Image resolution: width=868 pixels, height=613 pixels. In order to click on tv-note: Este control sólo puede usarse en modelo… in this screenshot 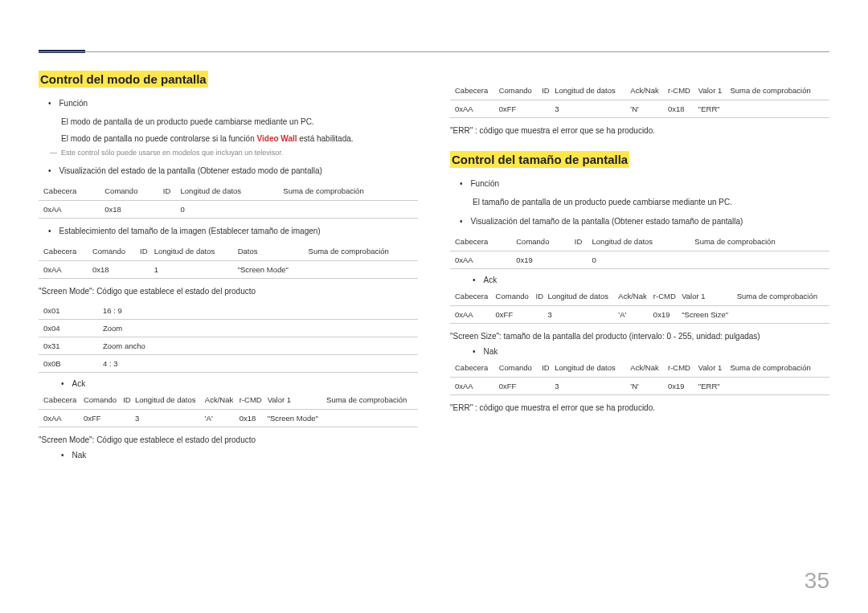, I will do `click(240, 153)`.